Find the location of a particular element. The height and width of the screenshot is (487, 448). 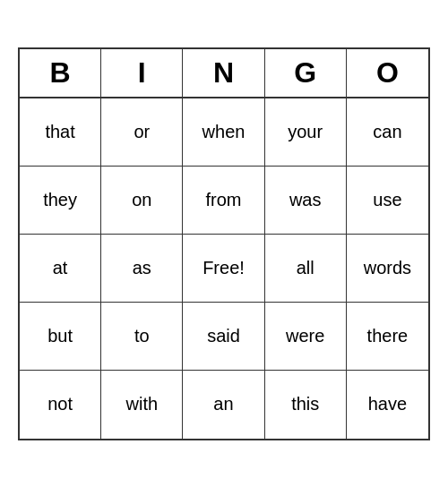

header-letter: B is located at coordinates (61, 73).